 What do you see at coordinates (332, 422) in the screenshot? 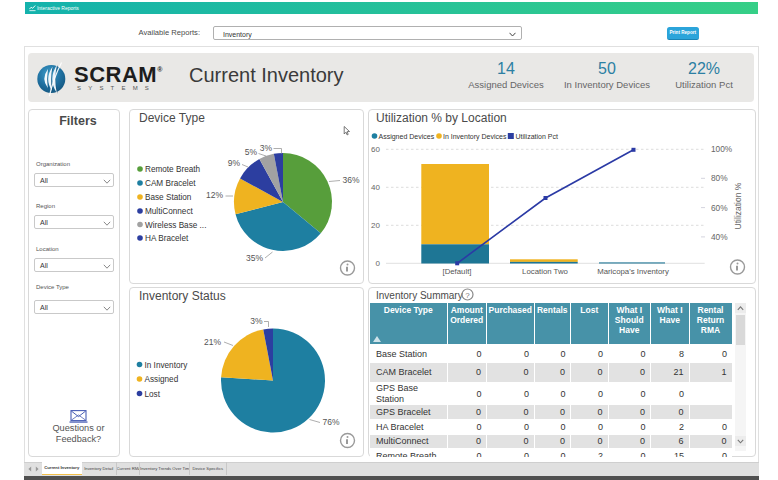
I see `svg-text: 76%` at bounding box center [332, 422].